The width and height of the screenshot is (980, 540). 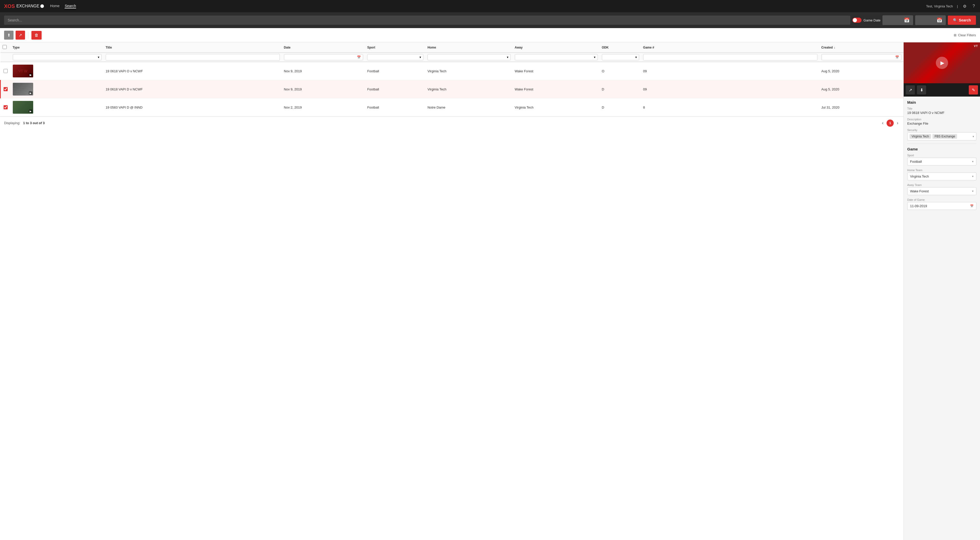 What do you see at coordinates (857, 20) in the screenshot?
I see `game-date-toggle-switch` at bounding box center [857, 20].